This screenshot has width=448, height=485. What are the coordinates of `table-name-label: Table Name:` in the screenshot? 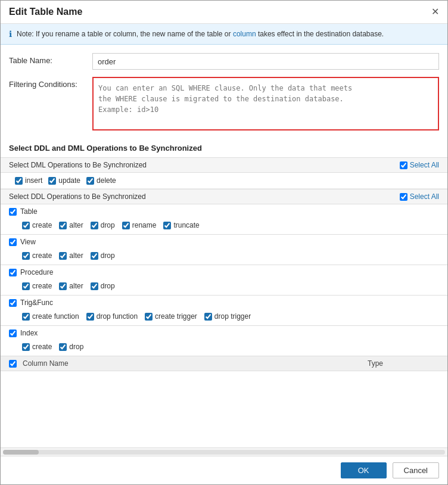 It's located at (51, 59).